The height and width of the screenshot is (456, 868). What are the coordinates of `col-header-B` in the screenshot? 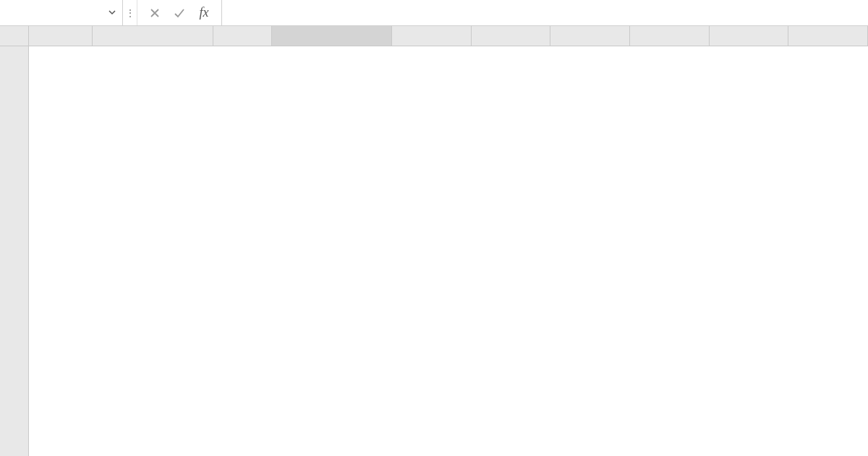 It's located at (153, 36).